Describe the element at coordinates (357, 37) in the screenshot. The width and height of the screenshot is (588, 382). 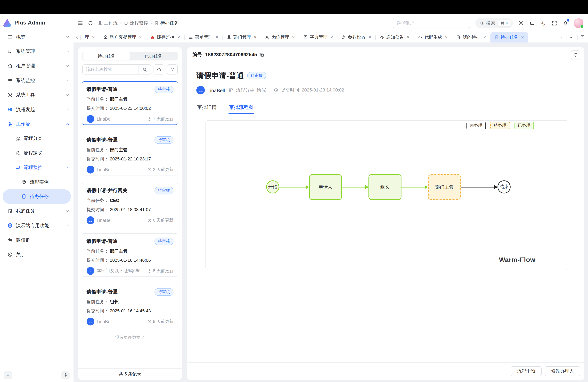
I see `page-tab-param-settings: 参数设置✕` at that location.